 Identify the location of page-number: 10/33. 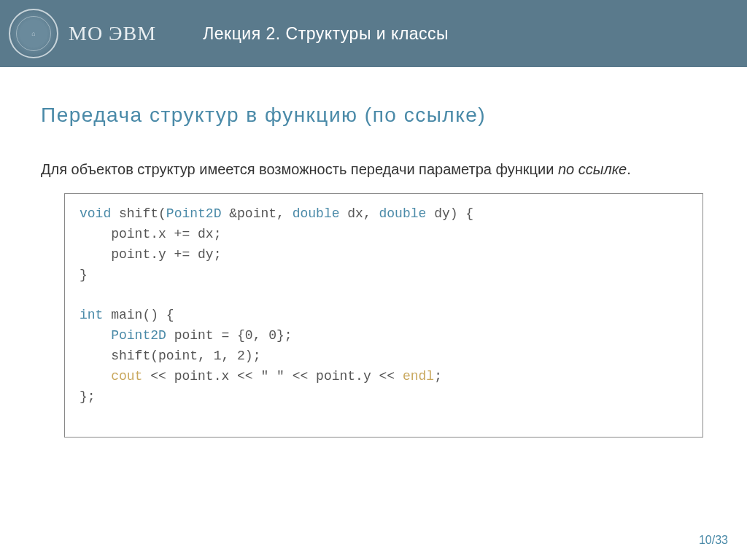
(713, 540).